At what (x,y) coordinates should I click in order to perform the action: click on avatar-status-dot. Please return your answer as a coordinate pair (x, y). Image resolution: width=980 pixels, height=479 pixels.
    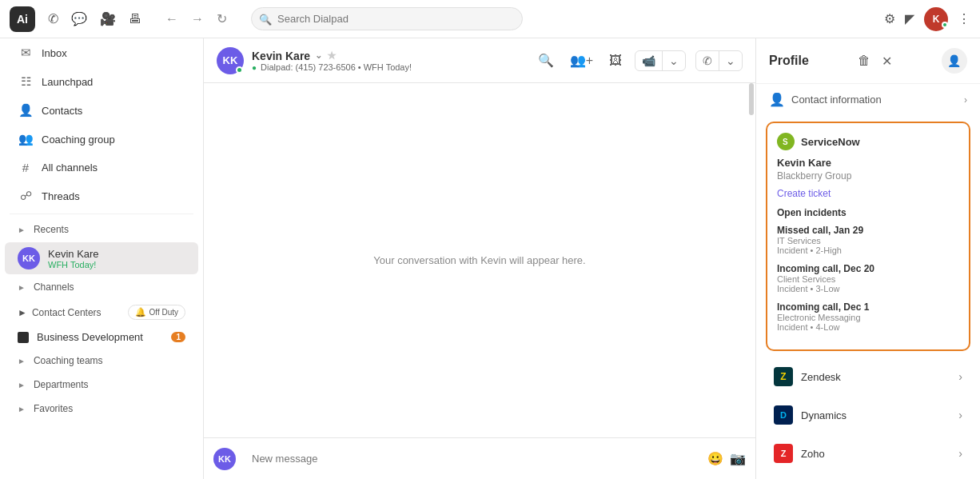
    Looking at the image, I should click on (945, 25).